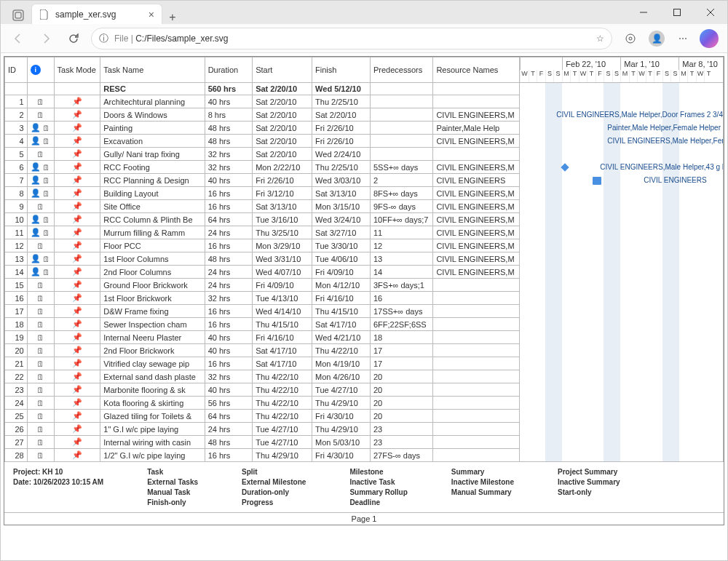 The image size is (728, 561). I want to click on row-dur: 24 hrs, so click(229, 429).